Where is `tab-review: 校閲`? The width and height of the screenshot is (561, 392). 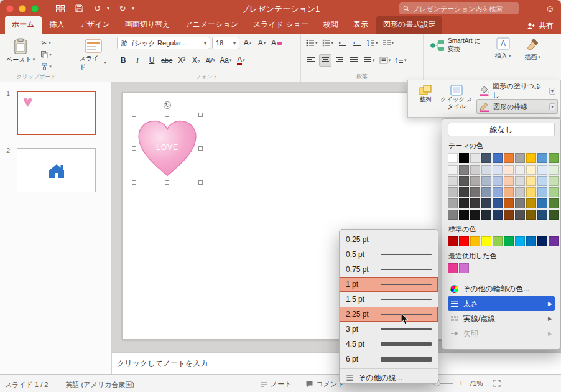
tab-review: 校閲 is located at coordinates (331, 25).